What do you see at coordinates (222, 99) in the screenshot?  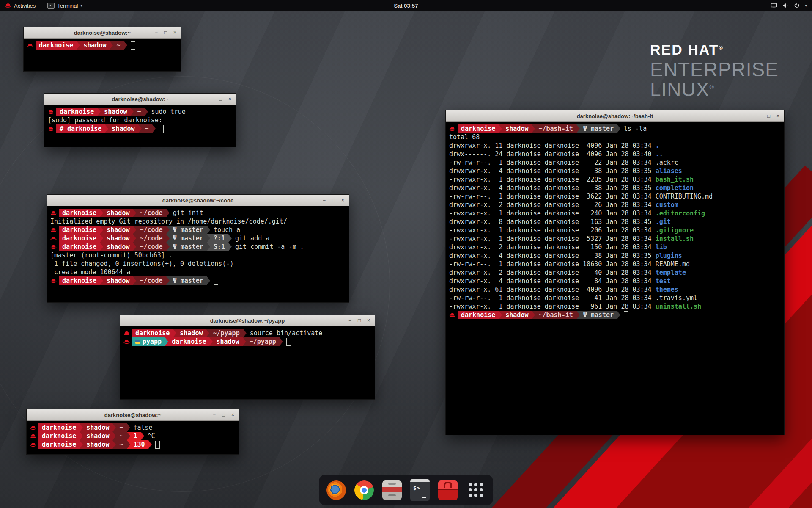 I see `window-controls: −□×` at bounding box center [222, 99].